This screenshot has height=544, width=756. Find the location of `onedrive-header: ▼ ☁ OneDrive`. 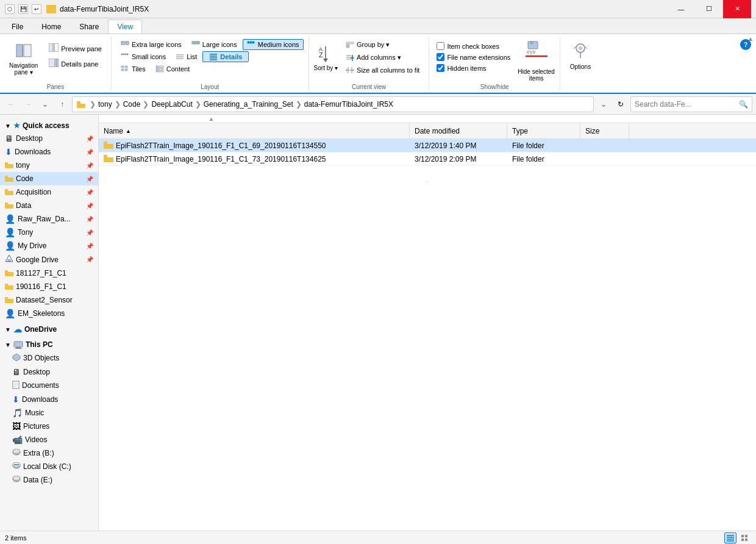

onedrive-header: ▼ ☁ OneDrive is located at coordinates (49, 329).